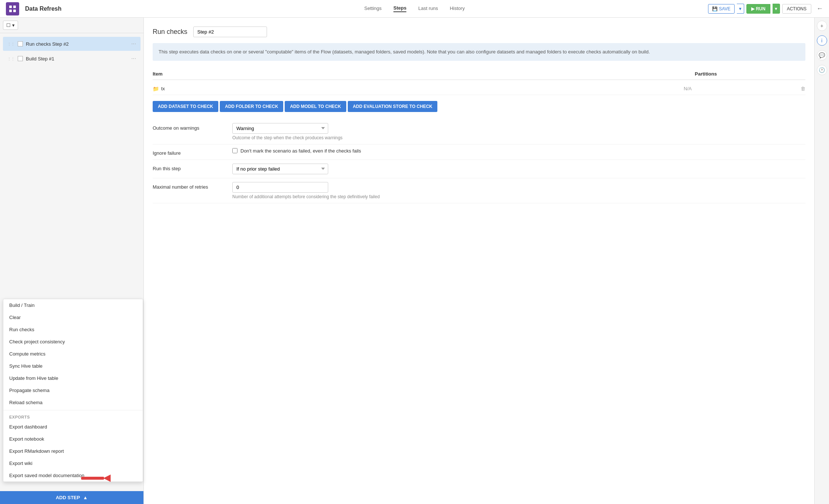  Describe the element at coordinates (190, 167) in the screenshot. I see `run-step-label: Run this step` at that location.